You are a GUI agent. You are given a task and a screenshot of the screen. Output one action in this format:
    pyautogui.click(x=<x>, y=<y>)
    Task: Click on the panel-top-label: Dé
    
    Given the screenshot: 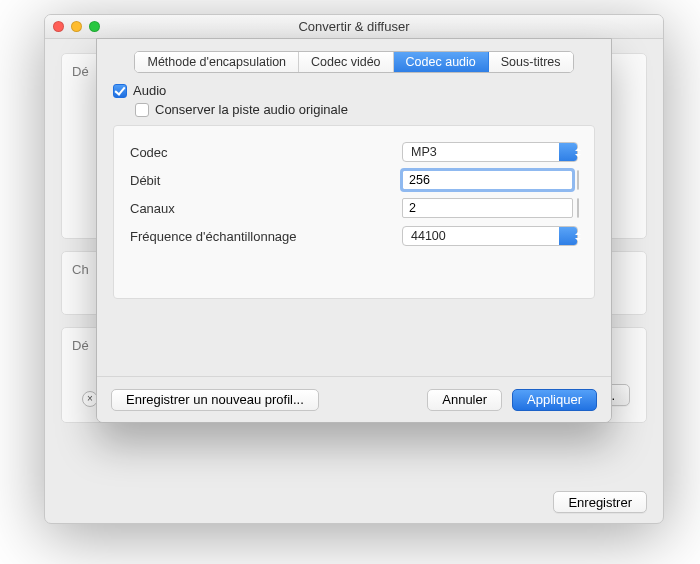 What is the action you would take?
    pyautogui.click(x=80, y=72)
    